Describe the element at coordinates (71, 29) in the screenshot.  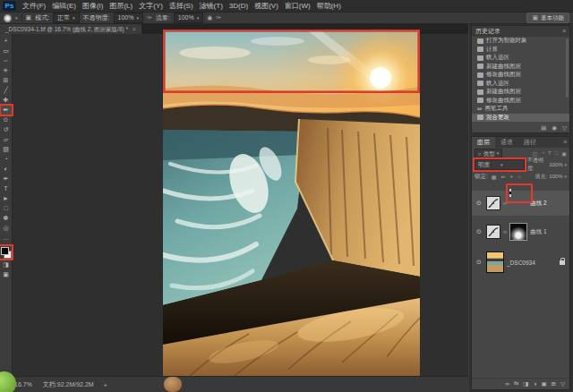
I see `document-tab: _DSC0934-1.tif @ 16.7% (曲线 2, 图层蒙版/8) * …` at that location.